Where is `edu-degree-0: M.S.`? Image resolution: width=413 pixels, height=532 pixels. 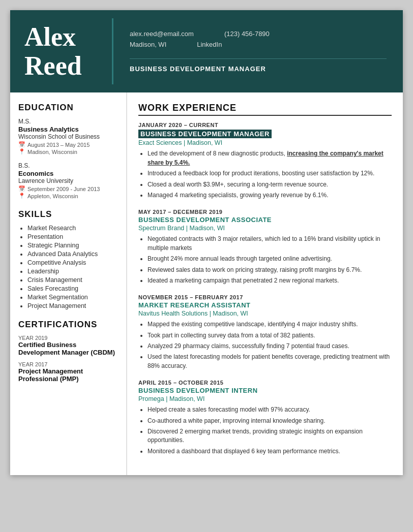
edu-degree-0: M.S. is located at coordinates (68, 121).